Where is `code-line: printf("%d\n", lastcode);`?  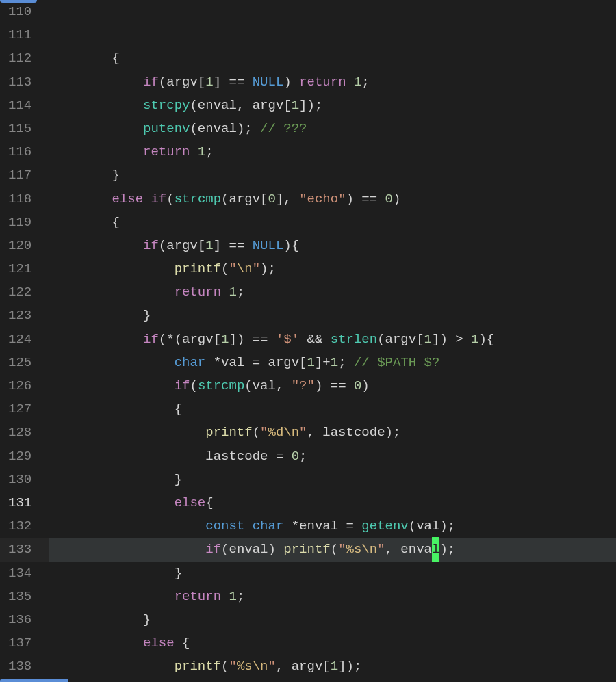
code-line: printf("%d\n", lastcode); is located at coordinates (333, 432).